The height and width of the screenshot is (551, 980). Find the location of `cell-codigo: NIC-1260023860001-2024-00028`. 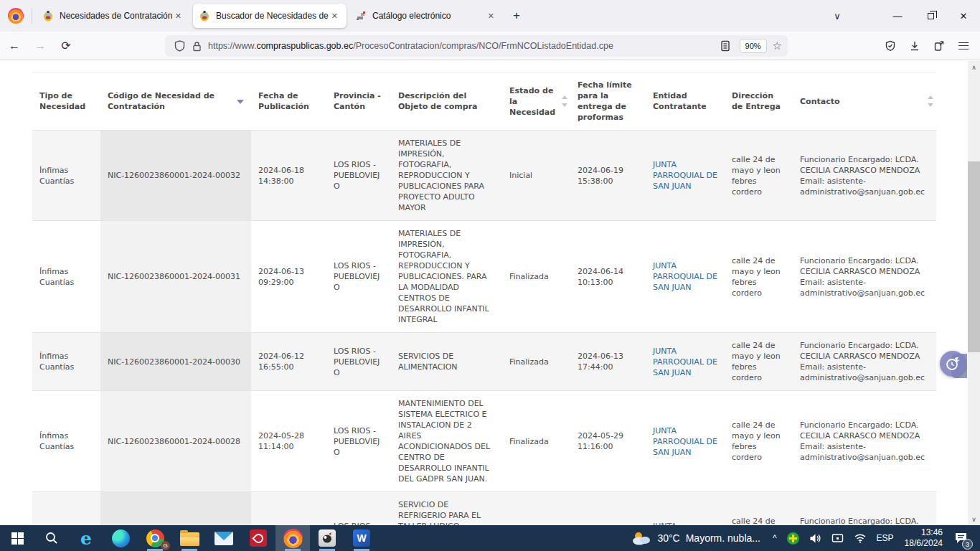

cell-codigo: NIC-1260023860001-2024-00028 is located at coordinates (176, 442).